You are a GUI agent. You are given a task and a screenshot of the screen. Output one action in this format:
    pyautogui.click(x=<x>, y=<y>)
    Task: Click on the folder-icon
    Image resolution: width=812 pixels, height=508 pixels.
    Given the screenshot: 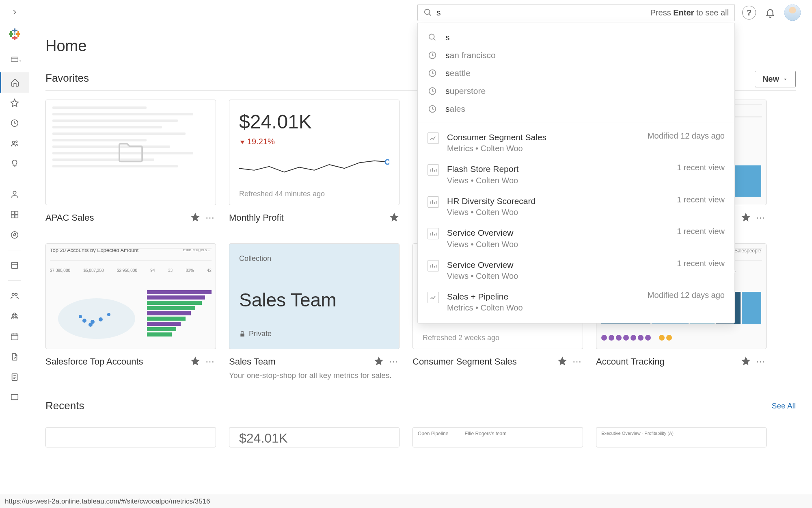 What is the action you would take?
    pyautogui.click(x=131, y=153)
    